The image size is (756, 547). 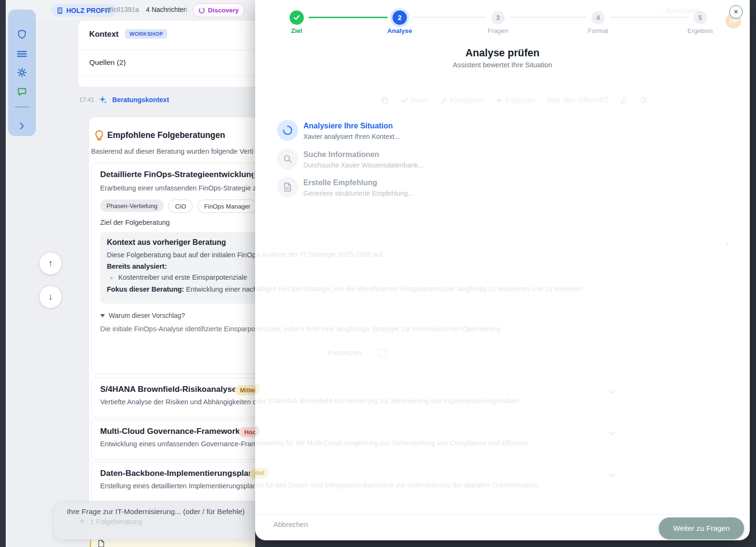 What do you see at coordinates (137, 266) in the screenshot?
I see `analyzed-label: Bereits analysiert:` at bounding box center [137, 266].